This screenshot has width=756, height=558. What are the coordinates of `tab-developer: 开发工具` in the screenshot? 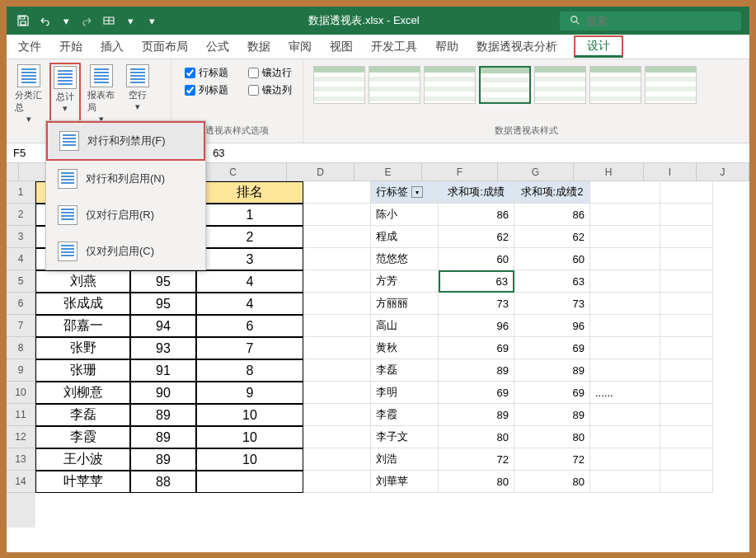 It's located at (394, 47).